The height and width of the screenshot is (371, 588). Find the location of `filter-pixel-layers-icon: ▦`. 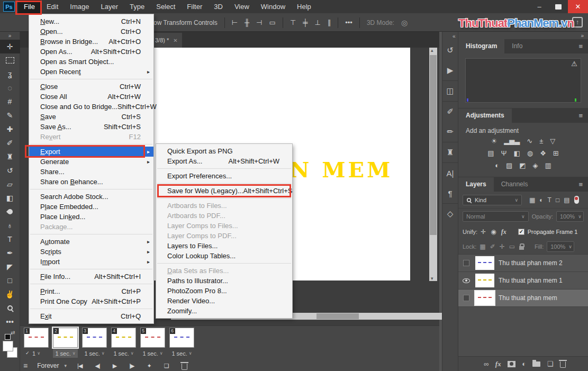

filter-pixel-layers-icon: ▦ is located at coordinates (532, 200).